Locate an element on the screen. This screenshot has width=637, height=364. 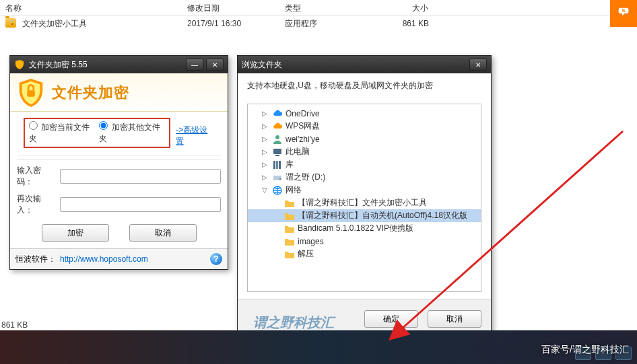
lock-overlay-icon: 🔒 is located at coordinates (12, 23).